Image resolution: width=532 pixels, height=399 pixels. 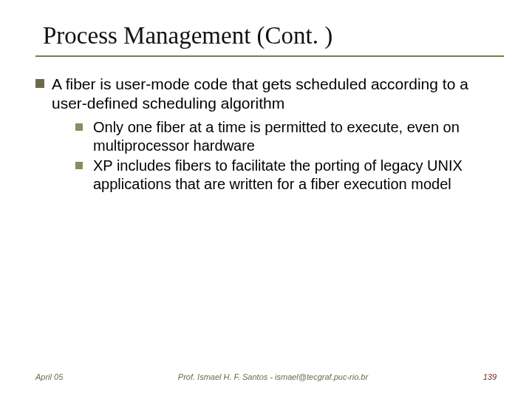 What do you see at coordinates (286, 156) in the screenshot?
I see `sub-bullet-list: Only one fiber at a time is permitted to…` at bounding box center [286, 156].